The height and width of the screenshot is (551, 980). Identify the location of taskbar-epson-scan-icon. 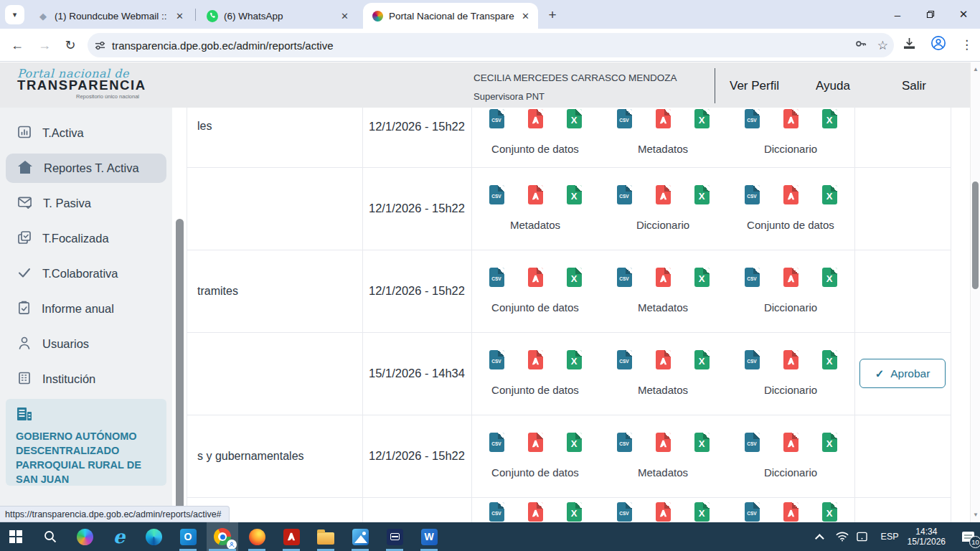
(395, 537).